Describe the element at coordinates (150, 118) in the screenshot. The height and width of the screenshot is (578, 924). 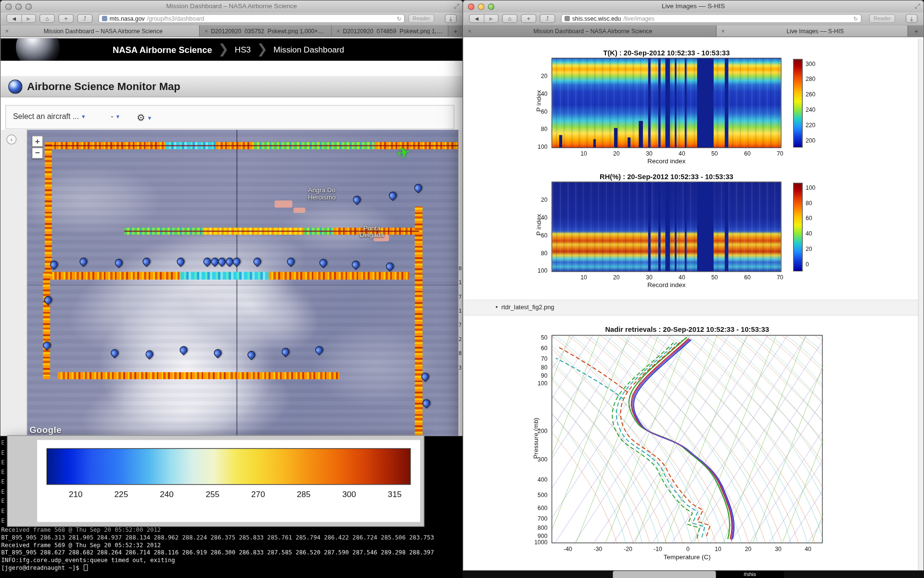
I see `caret-down-icon: ▾` at that location.